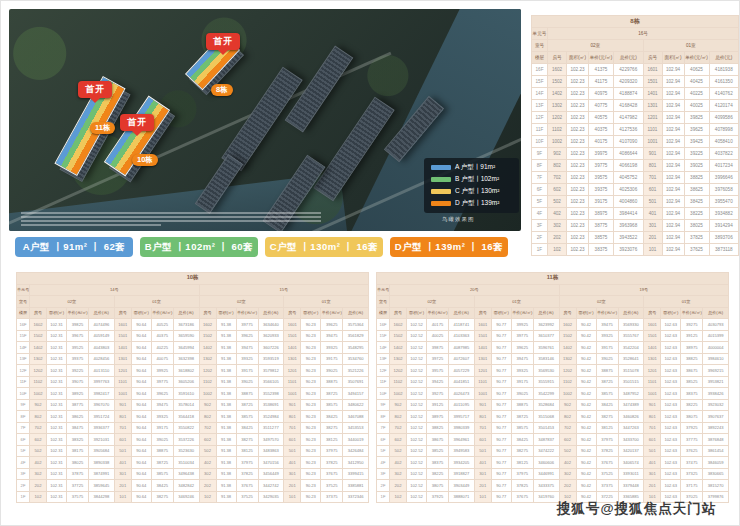 This screenshot has width=740, height=526. What do you see at coordinates (162, 359) in the screenshot?
I see `table-cell: 40075` at bounding box center [162, 359].